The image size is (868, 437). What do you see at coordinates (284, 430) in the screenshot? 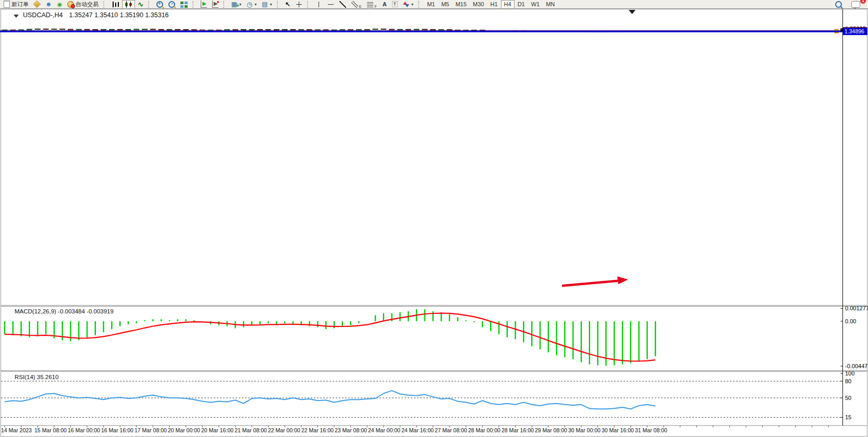
I see `time-axis-label: 22 Mar 00:00` at bounding box center [284, 430].